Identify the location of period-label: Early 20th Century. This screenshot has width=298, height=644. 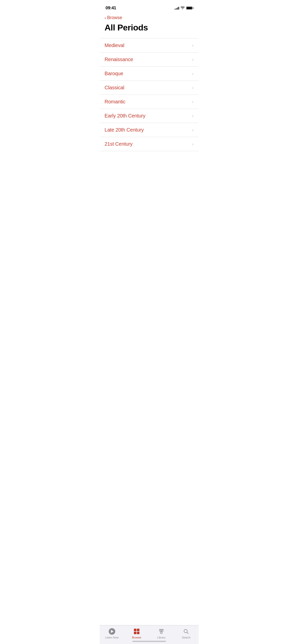
(125, 116).